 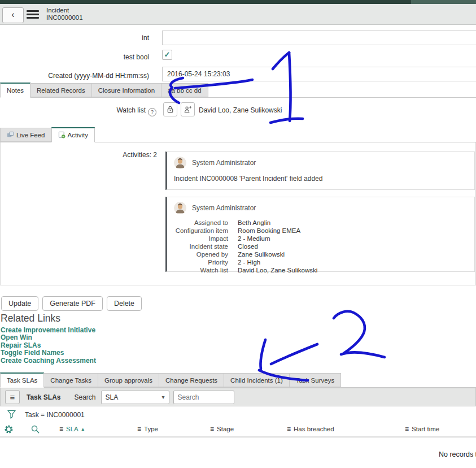 What do you see at coordinates (191, 380) in the screenshot?
I see `related-list-tab: Change Requests` at bounding box center [191, 380].